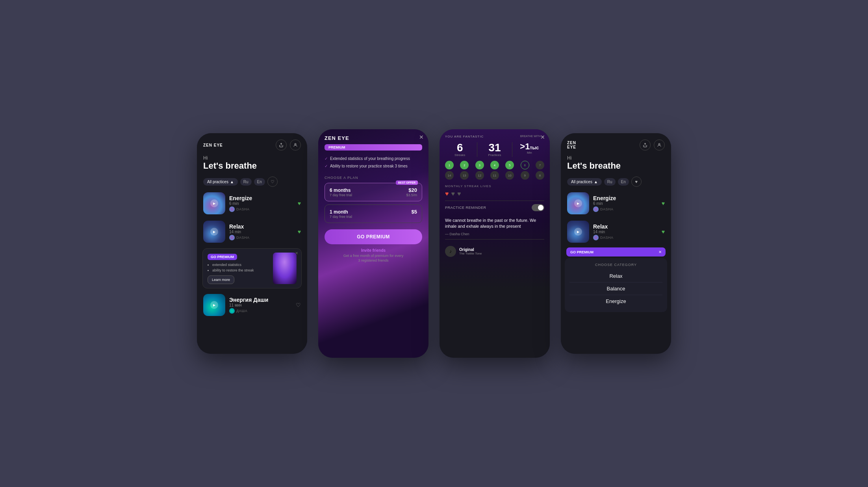 The width and height of the screenshot is (868, 487). I want to click on author-name-relax-1: DASHA, so click(243, 238).